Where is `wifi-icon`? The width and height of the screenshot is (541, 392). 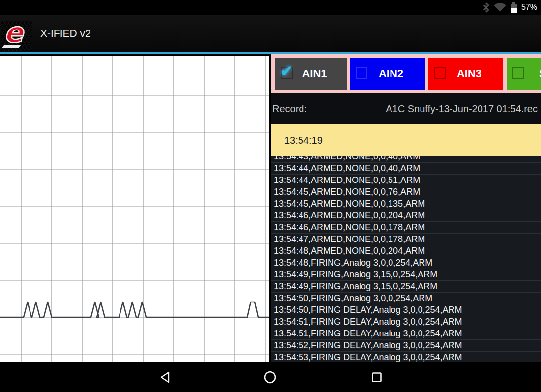
wifi-icon is located at coordinates (500, 8).